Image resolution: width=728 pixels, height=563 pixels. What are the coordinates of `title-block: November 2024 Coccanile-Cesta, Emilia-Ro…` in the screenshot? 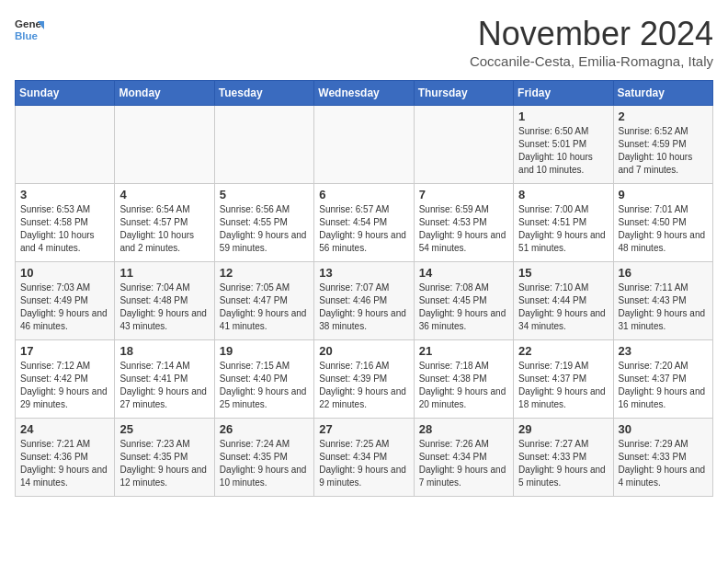 It's located at (592, 42).